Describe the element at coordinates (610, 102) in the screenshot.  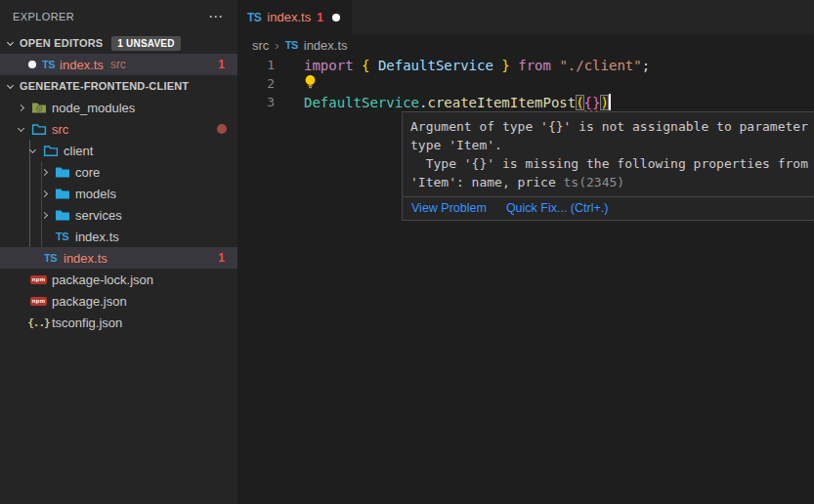
I see `text-cursor` at that location.